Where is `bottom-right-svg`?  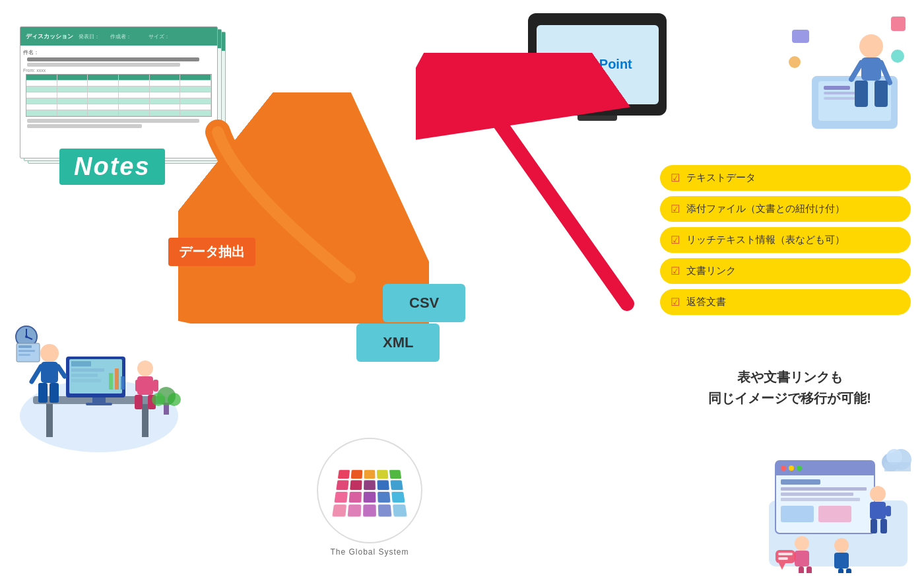
bottom-right-svg is located at coordinates (838, 510).